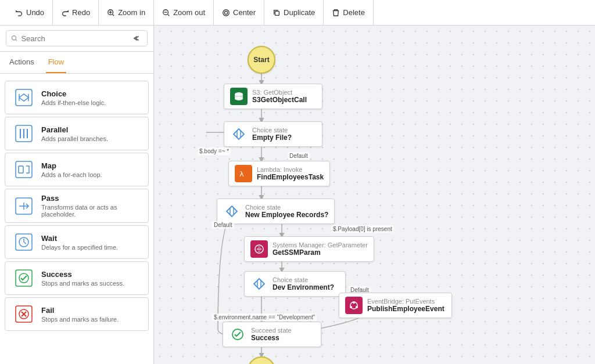 The image size is (595, 364). Describe the element at coordinates (24, 314) in the screenshot. I see `component-icon-fail` at that location.